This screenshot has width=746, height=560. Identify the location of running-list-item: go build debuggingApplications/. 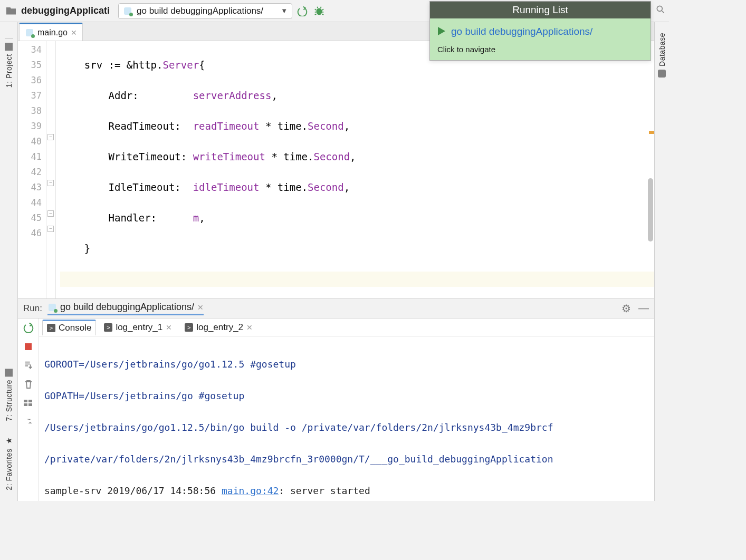
(540, 32).